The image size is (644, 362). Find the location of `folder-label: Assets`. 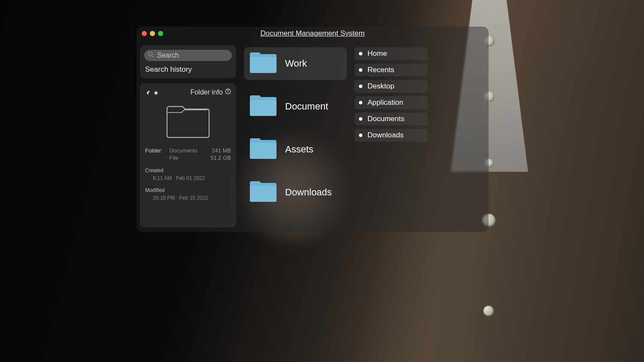

folder-label: Assets is located at coordinates (299, 149).